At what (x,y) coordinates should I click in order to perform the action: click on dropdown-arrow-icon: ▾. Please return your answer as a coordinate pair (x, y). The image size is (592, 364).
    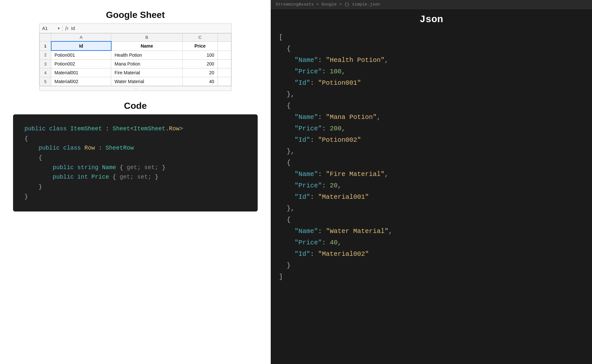
    Looking at the image, I should click on (59, 28).